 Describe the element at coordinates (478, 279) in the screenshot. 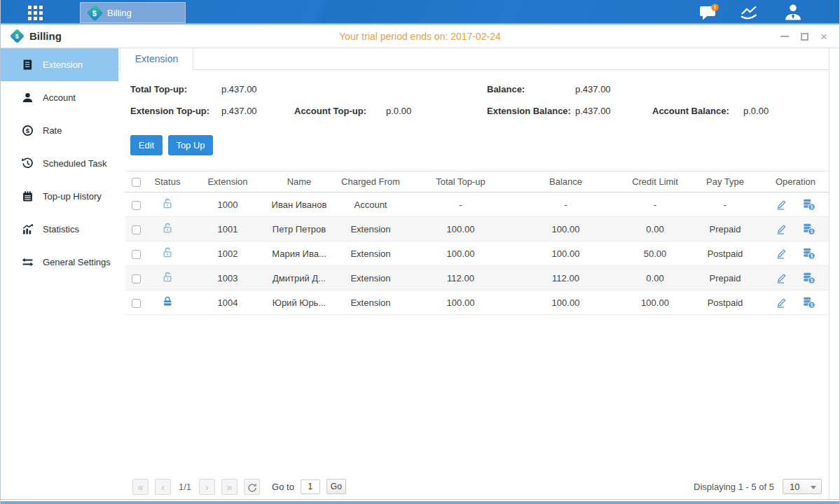

I see `table-row: 1003 Дмитрий Д... Extension 112.00 112.0…` at that location.